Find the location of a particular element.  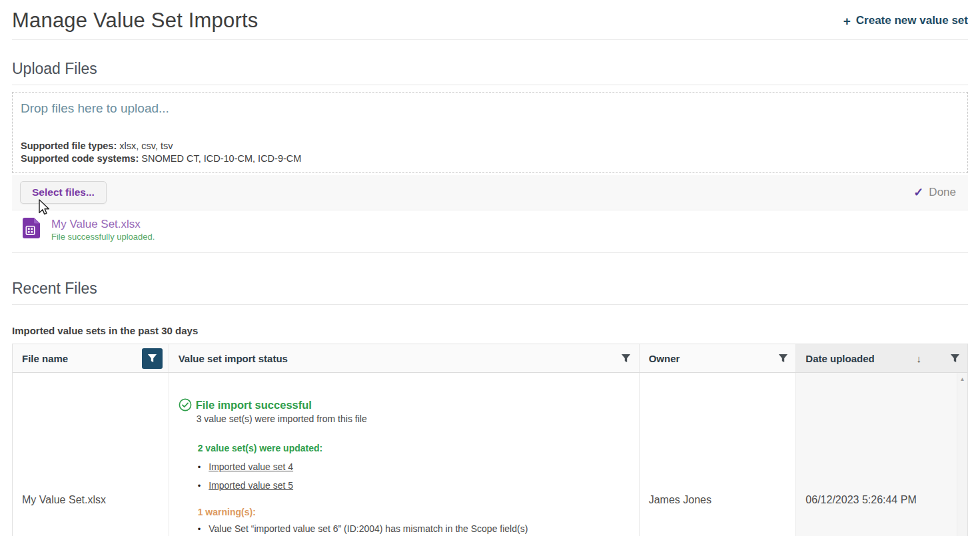

status-title: File import successful is located at coordinates (254, 405).